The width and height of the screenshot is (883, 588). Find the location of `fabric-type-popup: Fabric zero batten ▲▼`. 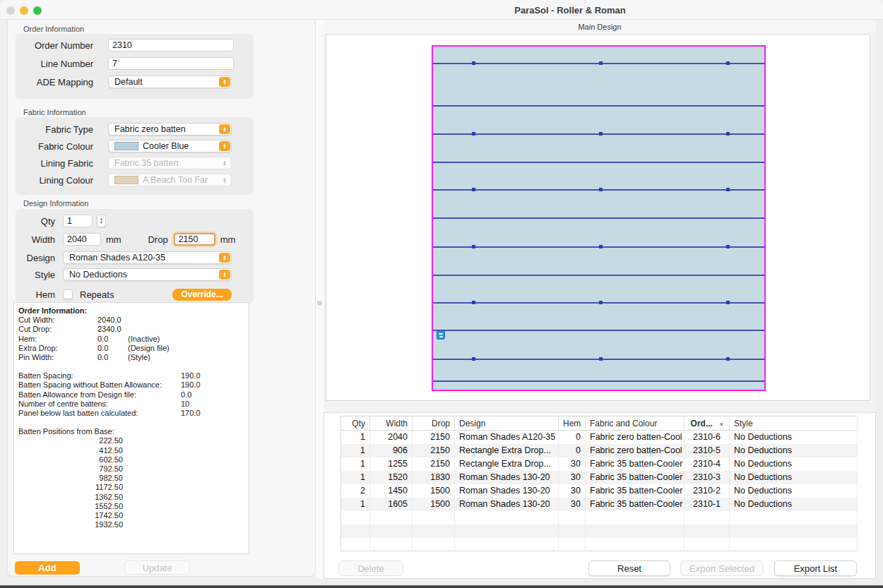

fabric-type-popup: Fabric zero batten ▲▼ is located at coordinates (170, 129).